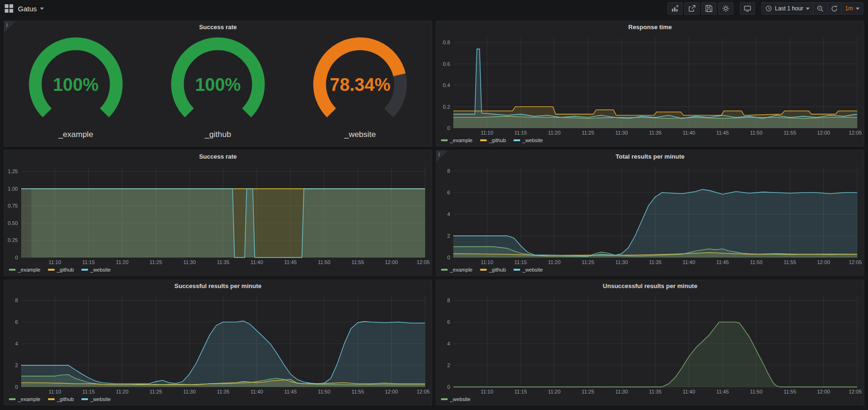 The width and height of the screenshot is (868, 410). What do you see at coordinates (358, 262) in the screenshot?
I see `svg-text: 11:55` at bounding box center [358, 262].